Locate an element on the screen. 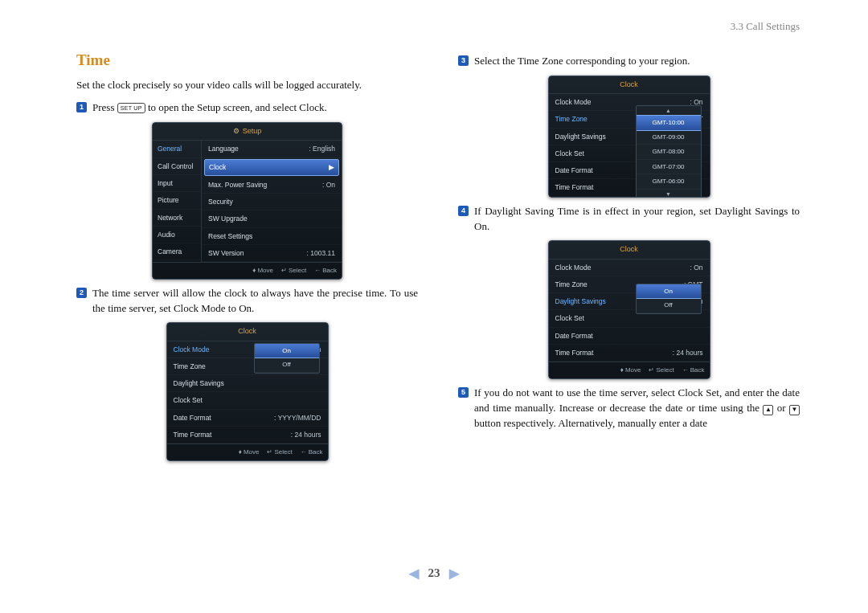 This screenshot has height=613, width=868. osd-setup-categories: General Call Control Input Picture Netwo… is located at coordinates (177, 201).